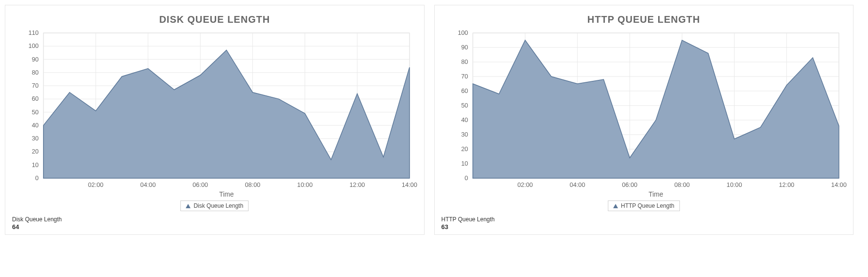 The height and width of the screenshot is (277, 868). Describe the element at coordinates (219, 206) in the screenshot. I see `legend-label: Disk Queue Length` at that location.